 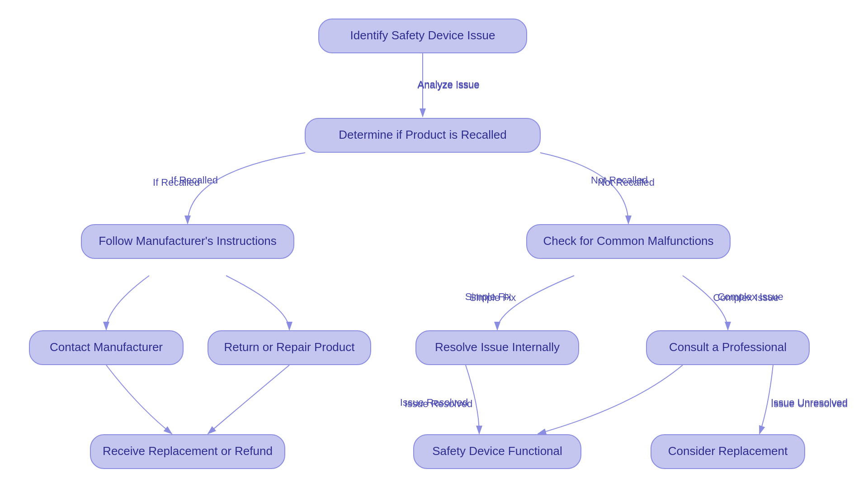 What do you see at coordinates (728, 347) in the screenshot?
I see `node-consult-label: Consult a Professional` at bounding box center [728, 347].